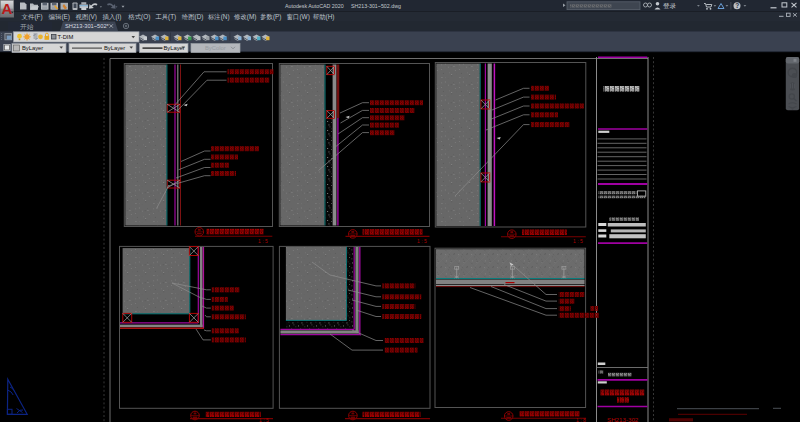 This screenshot has width=800, height=422. Describe the element at coordinates (623, 419) in the screenshot. I see `svg-text: SH213-302` at that location.